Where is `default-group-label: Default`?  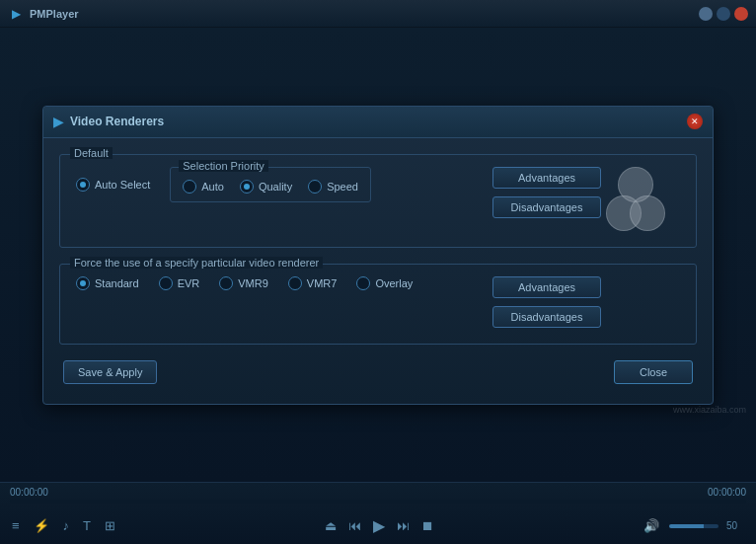 default-group-label: Default is located at coordinates (91, 153).